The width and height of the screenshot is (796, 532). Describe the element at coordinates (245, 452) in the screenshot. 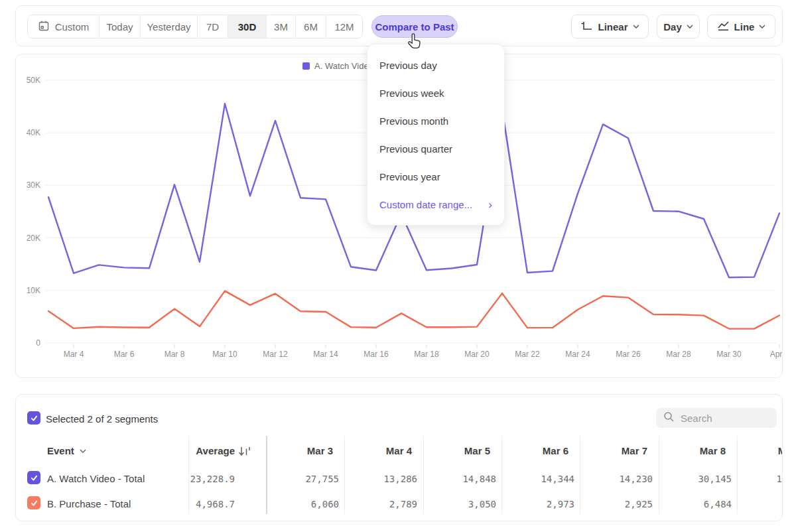

I see `sort-descending-icon` at that location.